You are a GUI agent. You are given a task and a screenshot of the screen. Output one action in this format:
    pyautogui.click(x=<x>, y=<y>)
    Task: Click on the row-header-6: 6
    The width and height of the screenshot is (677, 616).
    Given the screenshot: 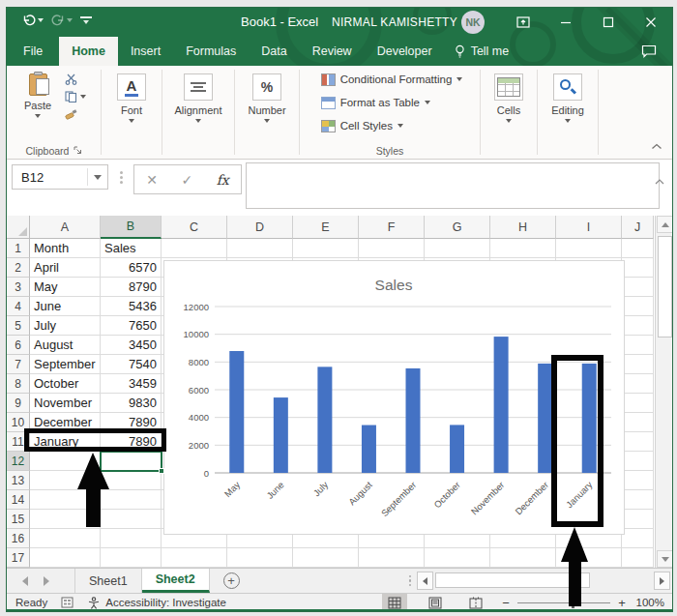 What is the action you would take?
    pyautogui.click(x=18, y=345)
    